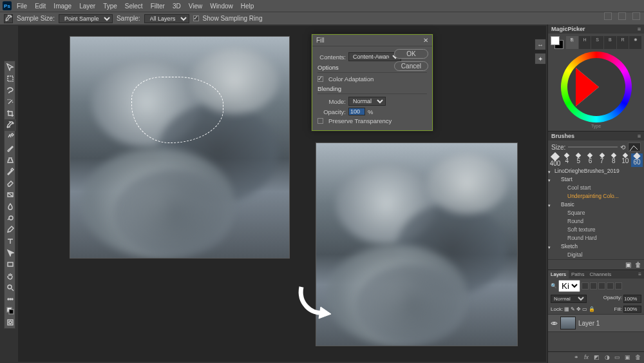 The width and height of the screenshot is (644, 363). Describe the element at coordinates (557, 43) in the screenshot. I see `fgbg-swatch` at that location.